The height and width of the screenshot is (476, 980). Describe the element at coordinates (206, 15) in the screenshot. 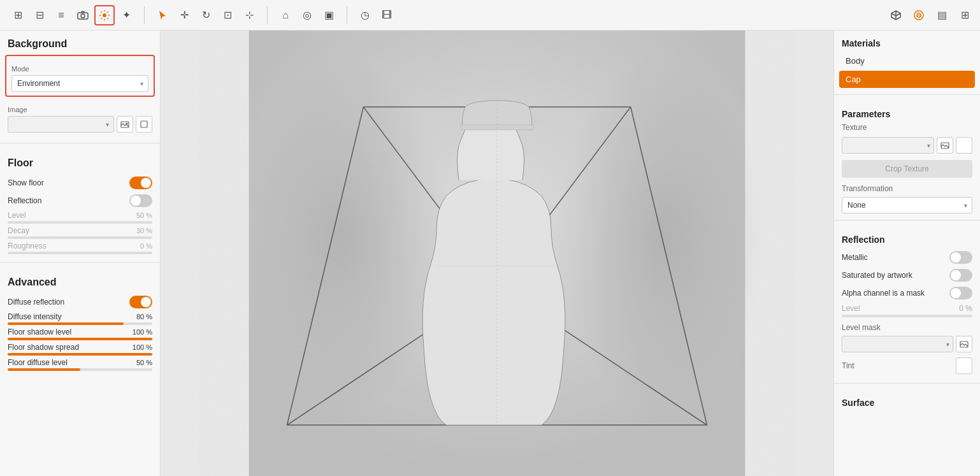

I see `rotate-button: ↻` at that location.